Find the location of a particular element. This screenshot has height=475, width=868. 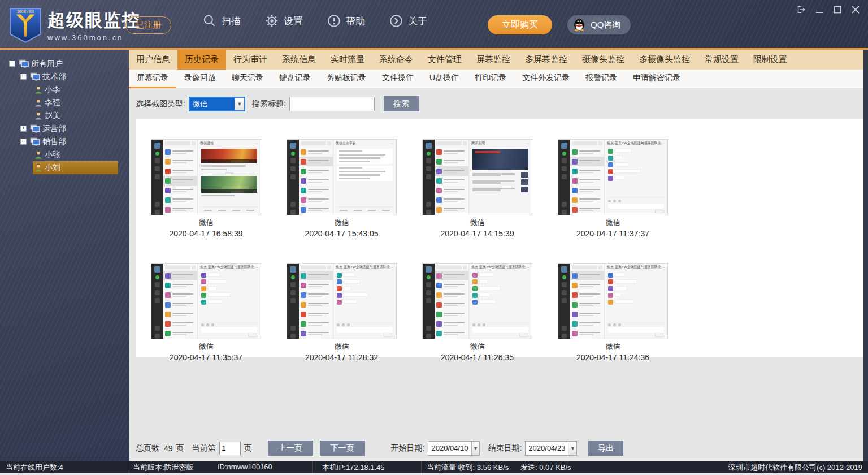

search-title-input is located at coordinates (332, 104).